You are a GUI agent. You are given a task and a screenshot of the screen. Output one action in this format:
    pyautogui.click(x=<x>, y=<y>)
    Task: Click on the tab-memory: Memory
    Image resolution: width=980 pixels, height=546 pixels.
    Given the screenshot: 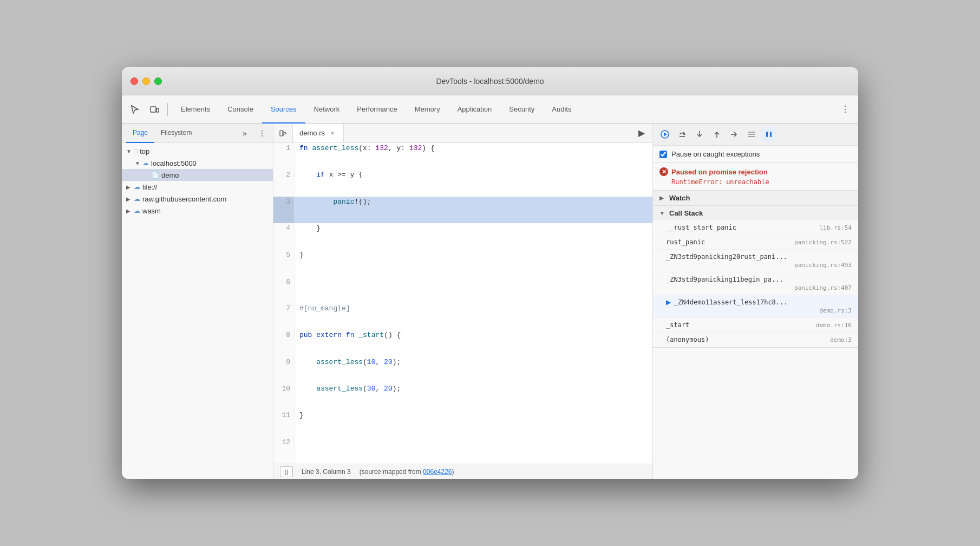 What is the action you would take?
    pyautogui.click(x=428, y=109)
    